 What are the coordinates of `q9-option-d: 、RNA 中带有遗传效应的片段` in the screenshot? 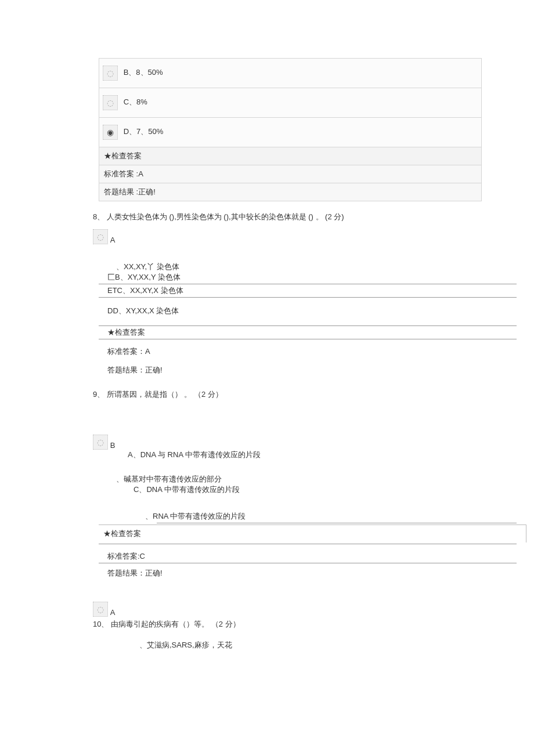 It's located at (302, 516).